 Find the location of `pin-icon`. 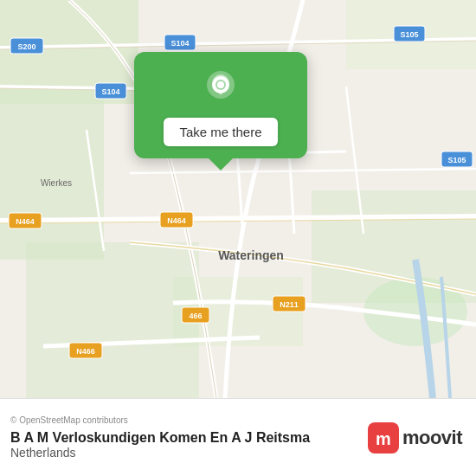

pin-icon is located at coordinates (221, 88).